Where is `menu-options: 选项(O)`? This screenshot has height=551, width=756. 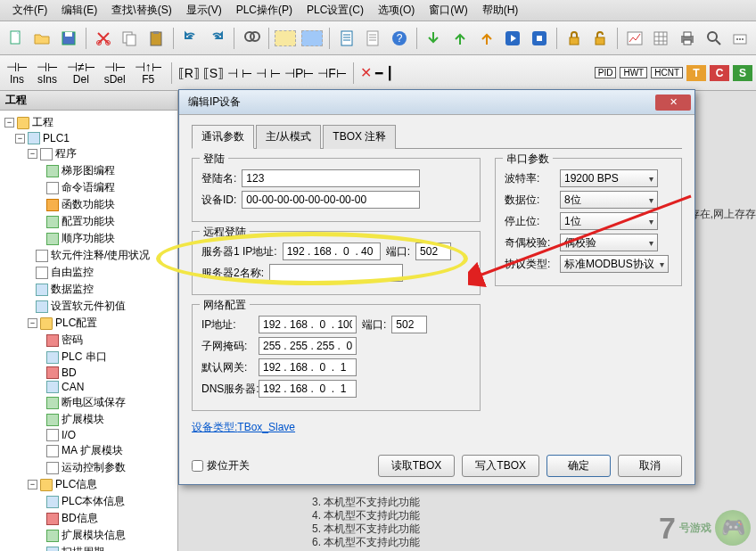
menu-options: 选项(O) is located at coordinates (396, 11).